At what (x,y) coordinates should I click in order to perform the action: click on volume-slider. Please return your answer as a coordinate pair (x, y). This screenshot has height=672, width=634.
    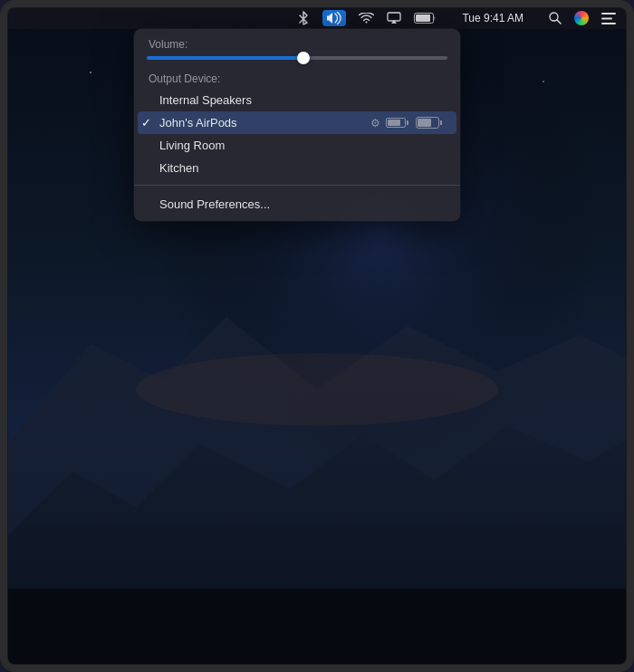
    Looking at the image, I should click on (297, 58).